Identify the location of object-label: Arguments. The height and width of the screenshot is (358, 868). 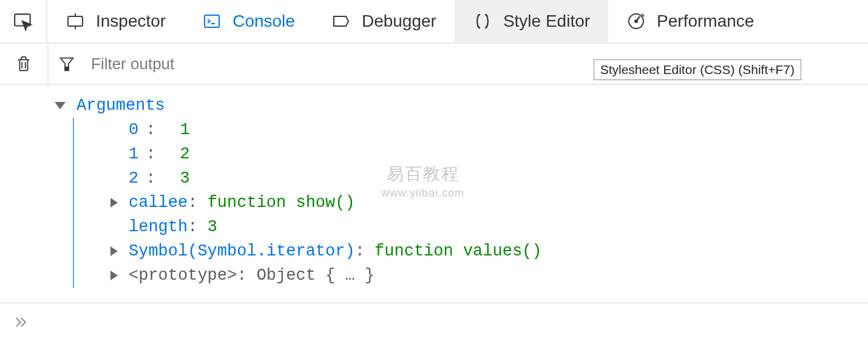
(121, 106).